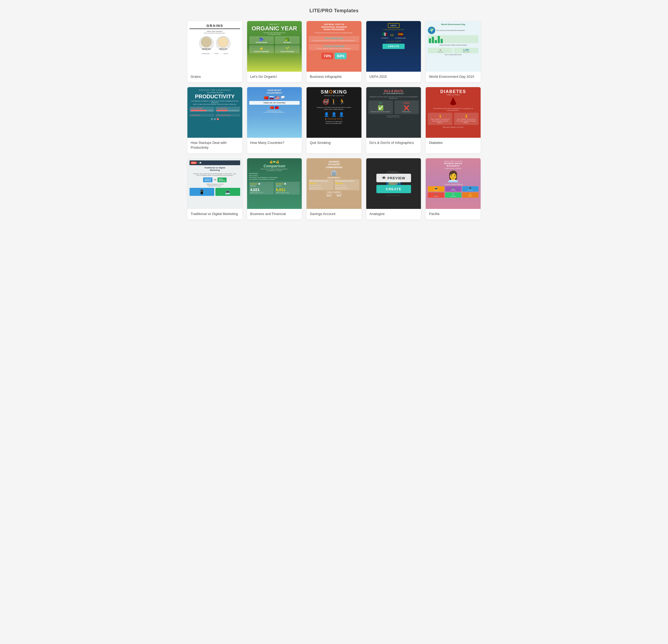 The width and height of the screenshot is (668, 644). I want to click on card-thumb-dos-donts: Do's & Don'ts of INFOGRAPHICS Infographi…, so click(394, 112).